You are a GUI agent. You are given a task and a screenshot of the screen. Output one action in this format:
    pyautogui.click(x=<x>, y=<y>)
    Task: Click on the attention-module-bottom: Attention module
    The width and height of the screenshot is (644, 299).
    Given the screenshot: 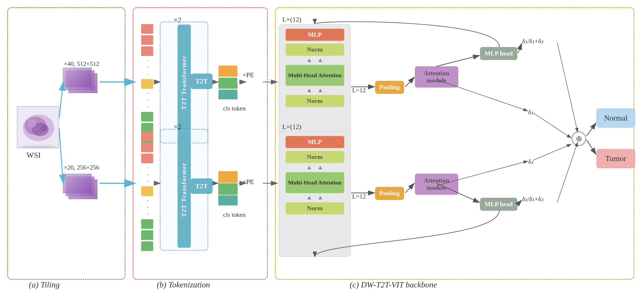 What is the action you would take?
    pyautogui.click(x=436, y=184)
    